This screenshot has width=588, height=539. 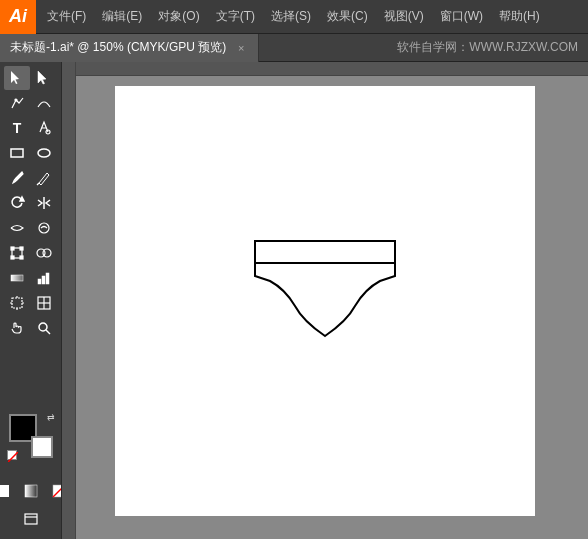 What do you see at coordinates (520, 16) in the screenshot?
I see `menu-help: 帮助(H)` at bounding box center [520, 16].